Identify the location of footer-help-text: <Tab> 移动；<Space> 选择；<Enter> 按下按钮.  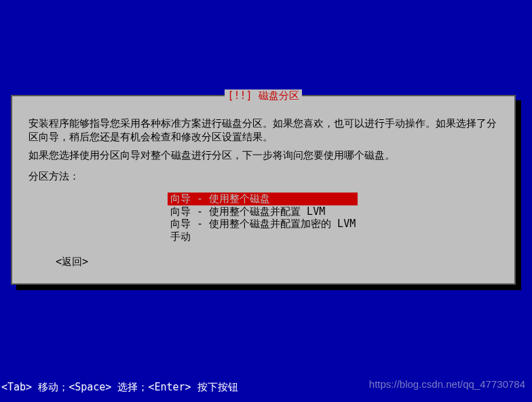
(119, 388).